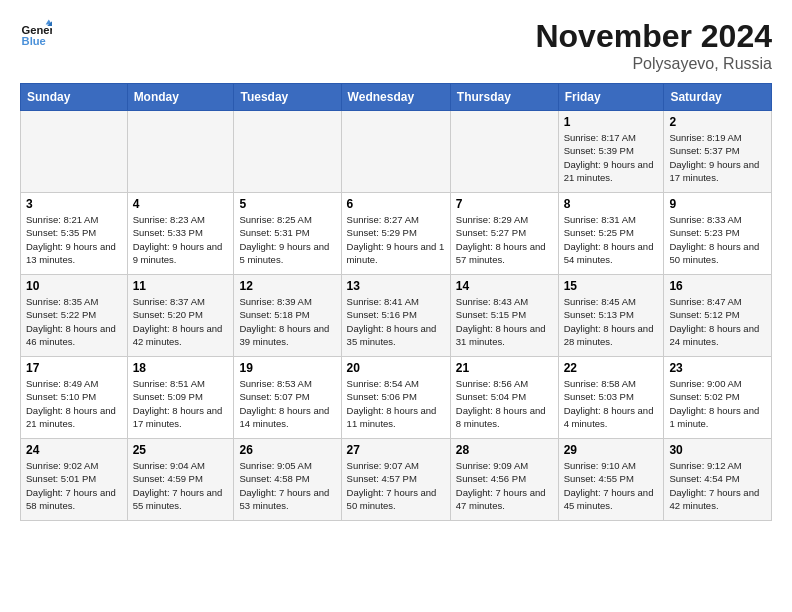  What do you see at coordinates (718, 322) in the screenshot?
I see `day-info: Sunrise: 8:47 AM Sunset: 5:12 PM Dayligh…` at bounding box center [718, 322].